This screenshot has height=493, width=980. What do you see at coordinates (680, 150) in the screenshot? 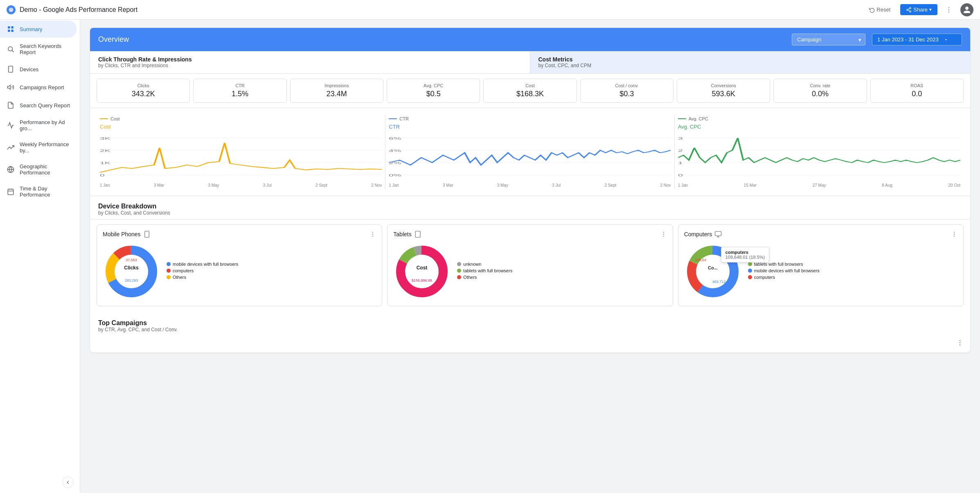
I see `svg-text: 2` at bounding box center [680, 150].